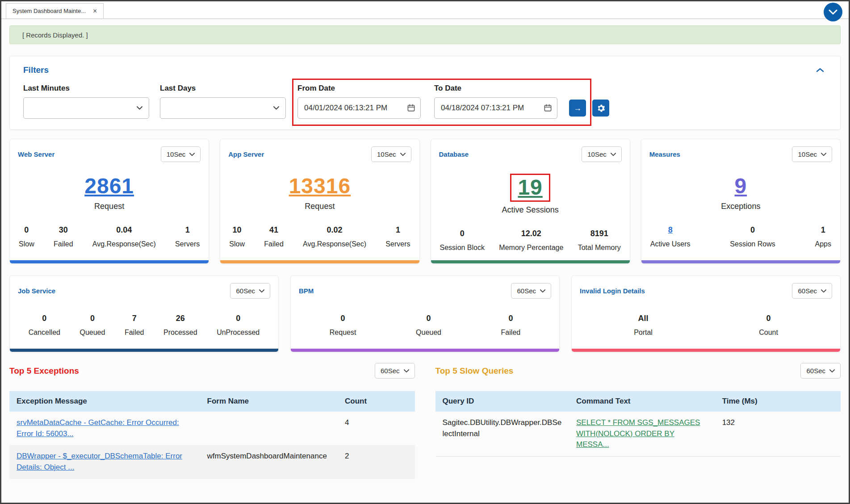 The width and height of the screenshot is (850, 504). I want to click on stat-value: 0.04, so click(124, 230).